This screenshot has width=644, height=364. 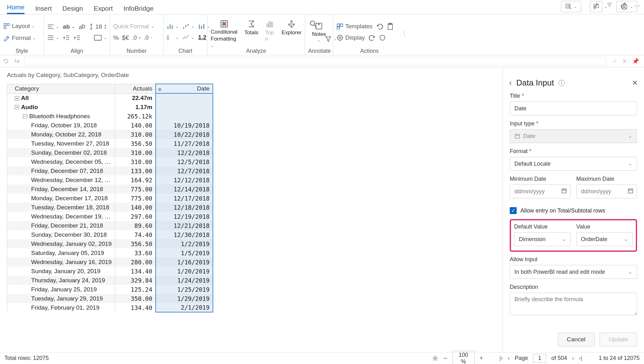 I want to click on first-page: |‹, so click(x=501, y=358).